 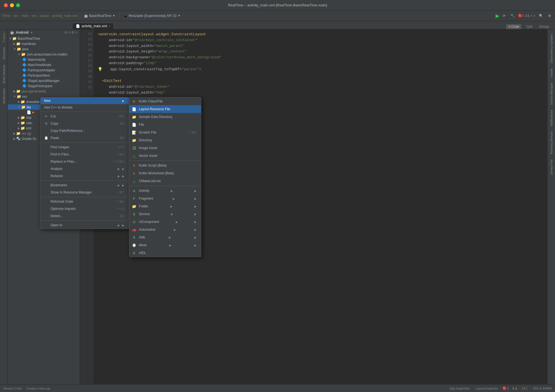 I want to click on menu-item-analyze: Analyze ▶, so click(x=85, y=169).